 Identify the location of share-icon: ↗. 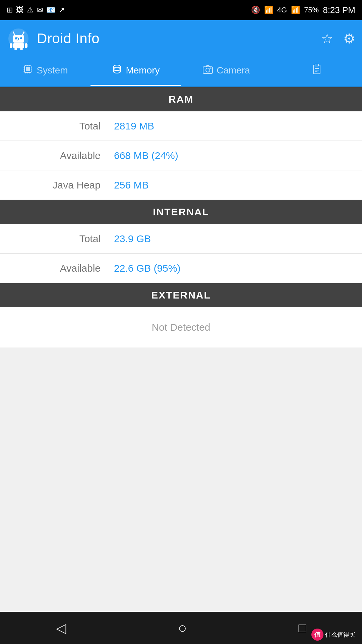
(62, 10).